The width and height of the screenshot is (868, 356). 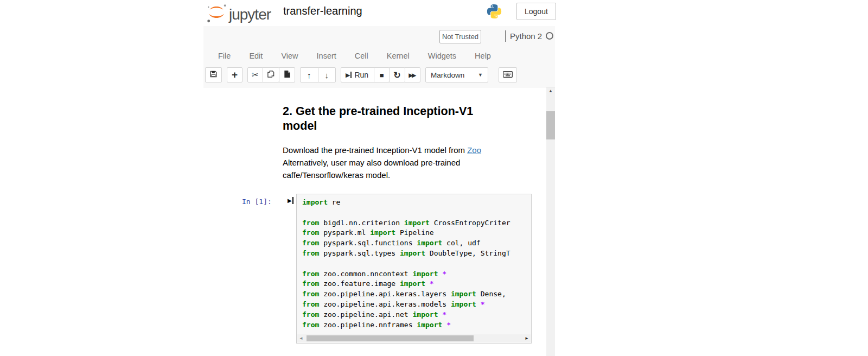 What do you see at coordinates (416, 244) in the screenshot?
I see `code-line: from pyspark.sql.functions import col, u…` at bounding box center [416, 244].